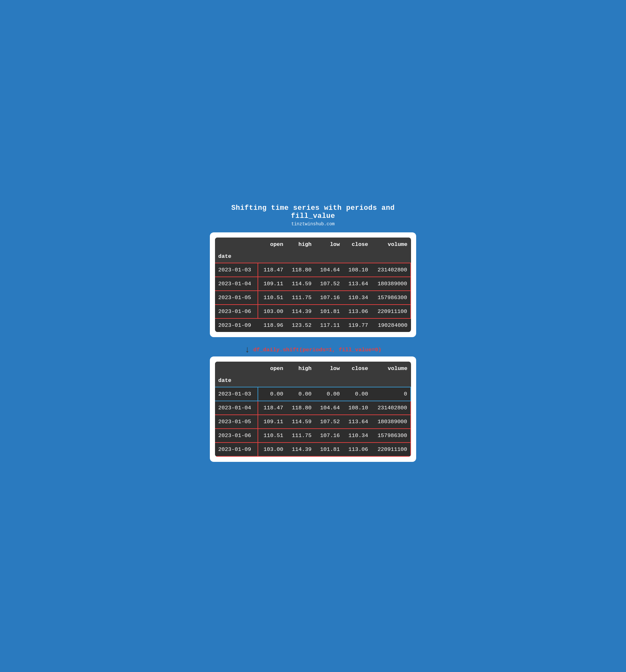 The width and height of the screenshot is (626, 672). What do you see at coordinates (313, 350) in the screenshot?
I see `arrow-section: ↓ df_daily.shift(periods=1, fill_value=0…` at bounding box center [313, 350].